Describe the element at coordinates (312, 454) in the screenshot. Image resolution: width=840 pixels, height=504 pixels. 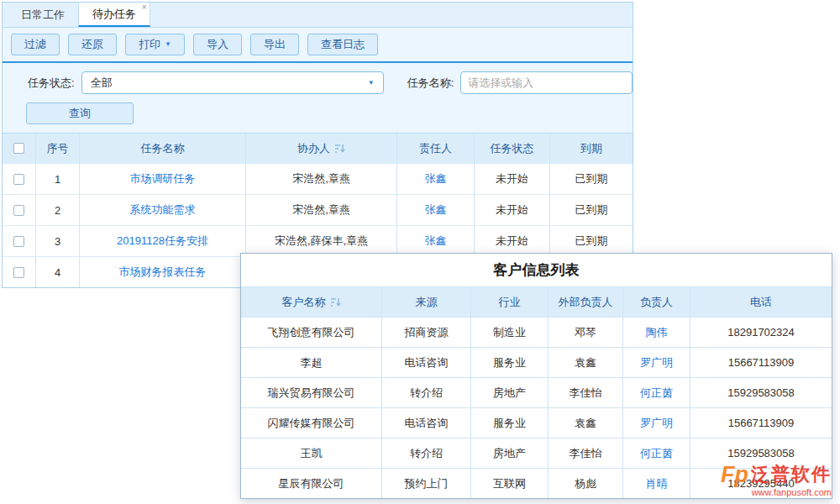
I see `cell-customer-name: 王凯` at that location.